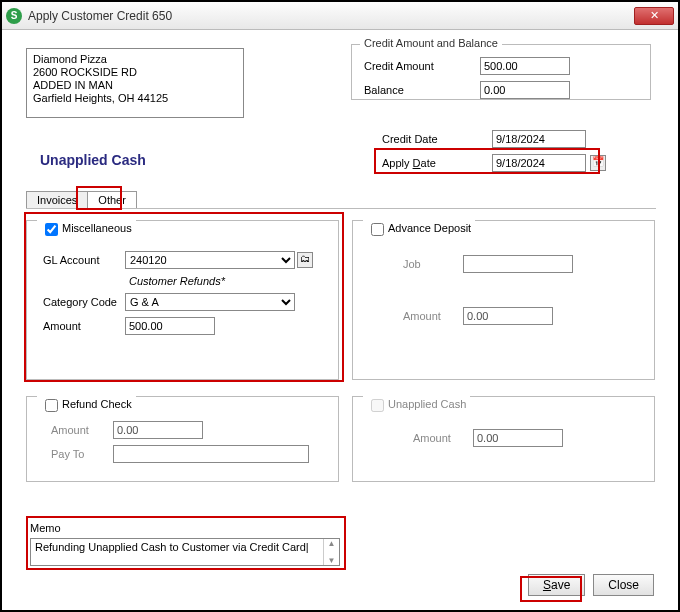 The image size is (680, 612). I want to click on misc-group: Miscellaneous GL Account 240120 🗂 Custom…, so click(182, 300).